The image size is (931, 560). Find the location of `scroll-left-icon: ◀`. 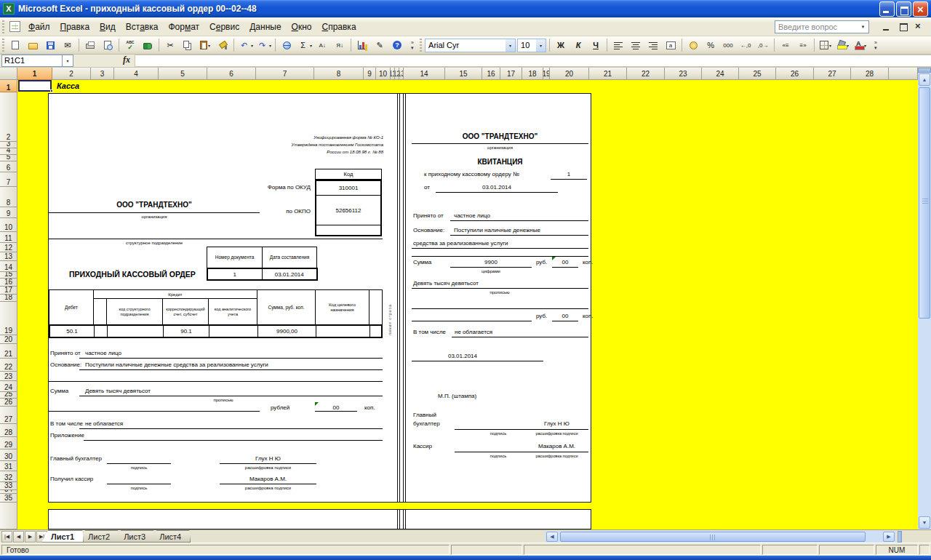

scroll-left-icon: ◀ is located at coordinates (552, 537).